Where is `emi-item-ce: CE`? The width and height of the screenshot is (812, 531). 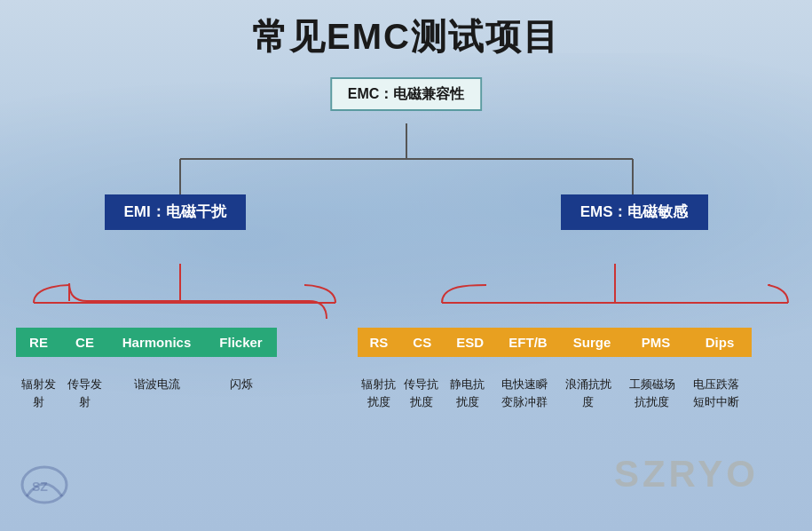 emi-item-ce: CE is located at coordinates (85, 343).